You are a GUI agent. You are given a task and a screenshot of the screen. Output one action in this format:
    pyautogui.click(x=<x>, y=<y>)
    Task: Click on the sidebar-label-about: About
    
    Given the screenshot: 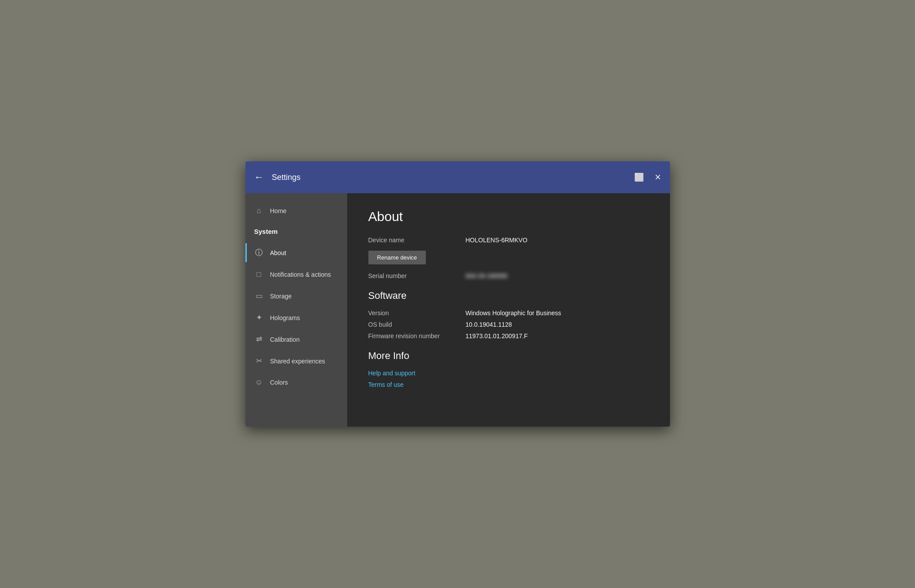 What is the action you would take?
    pyautogui.click(x=279, y=253)
    